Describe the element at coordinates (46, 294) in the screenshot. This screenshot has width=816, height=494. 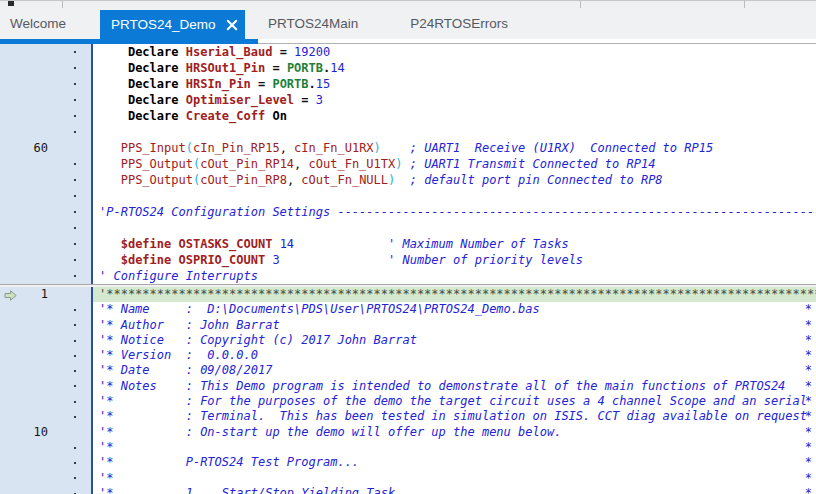
I see `gutter-cell: 1` at that location.